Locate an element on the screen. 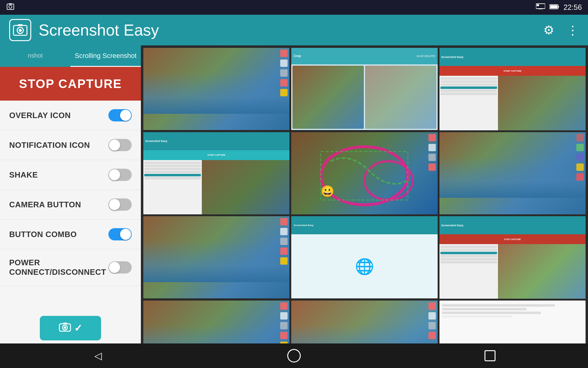 The width and height of the screenshot is (588, 368). camera-check-icon: ✓ is located at coordinates (78, 328).